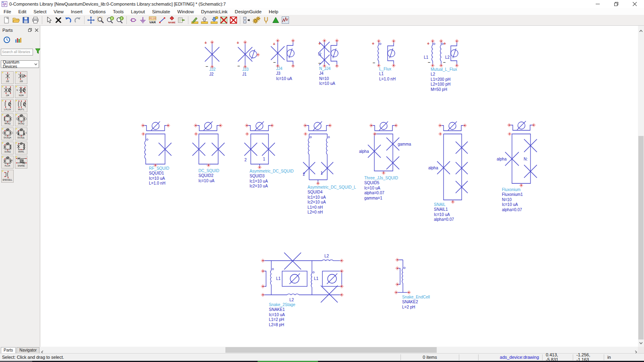 This screenshot has width=644, height=362. What do you see at coordinates (248, 54) in the screenshot?
I see `component-jj3: +−` at bounding box center [248, 54].